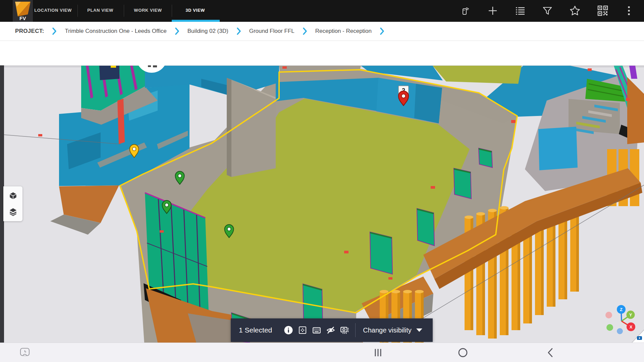 The width and height of the screenshot is (644, 362). I want to click on axis-x-label: X, so click(631, 327).